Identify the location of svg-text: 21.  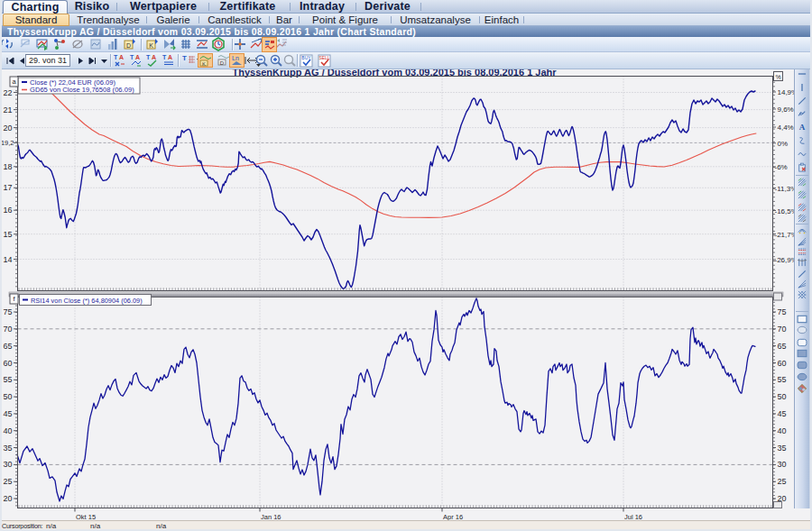
(7, 110).